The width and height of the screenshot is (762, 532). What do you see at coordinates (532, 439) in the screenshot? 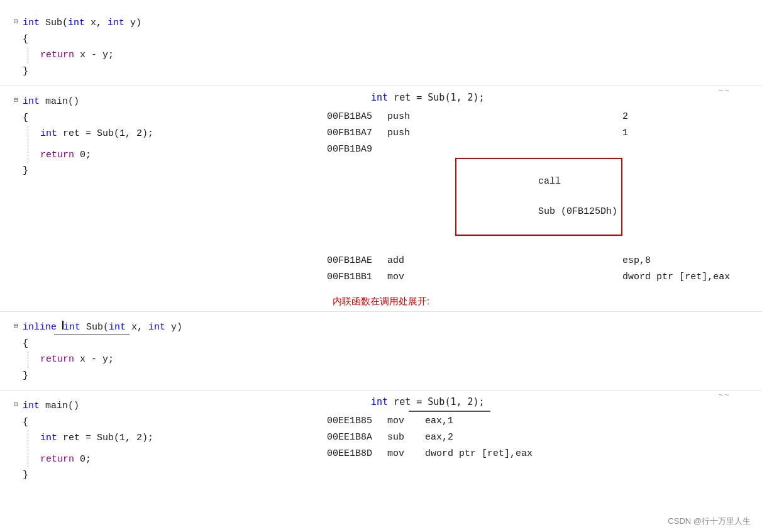
I see `asm-panel-4: ~~ int ret = Sub(1, 1); 00EE1B85 mov eax…` at bounding box center [532, 439].